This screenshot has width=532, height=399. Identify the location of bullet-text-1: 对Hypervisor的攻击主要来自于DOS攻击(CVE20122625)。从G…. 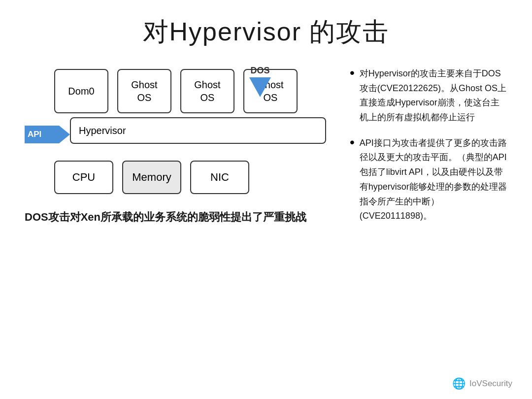
(433, 96).